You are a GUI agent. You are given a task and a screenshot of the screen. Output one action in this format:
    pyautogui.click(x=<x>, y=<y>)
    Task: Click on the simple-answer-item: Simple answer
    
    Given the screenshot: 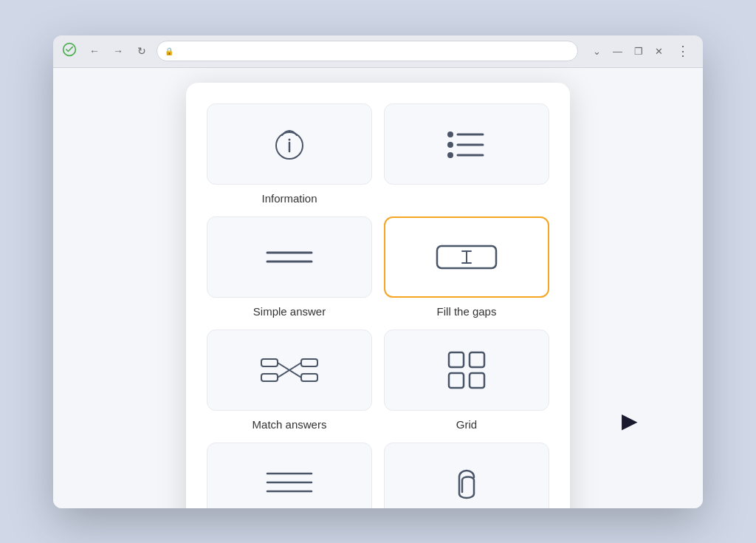 What is the action you would take?
    pyautogui.click(x=289, y=267)
    